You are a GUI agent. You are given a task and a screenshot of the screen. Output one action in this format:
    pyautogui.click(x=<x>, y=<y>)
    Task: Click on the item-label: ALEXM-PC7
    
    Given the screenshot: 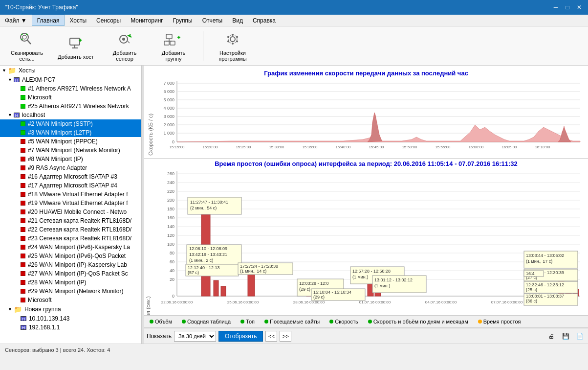 What is the action you would take?
    pyautogui.click(x=39, y=80)
    